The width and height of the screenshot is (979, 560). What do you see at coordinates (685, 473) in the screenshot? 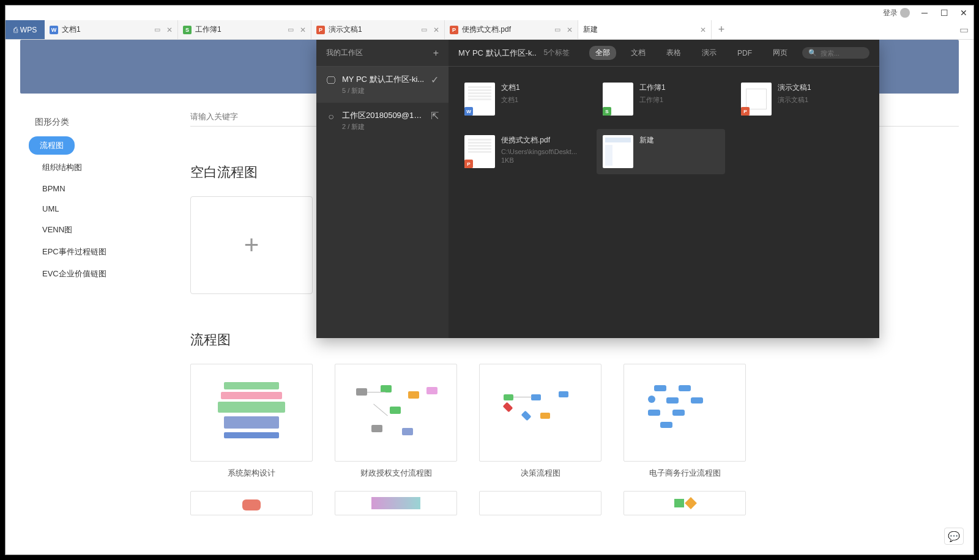
I see `template-title: 电子商务行业流程图` at bounding box center [685, 473].